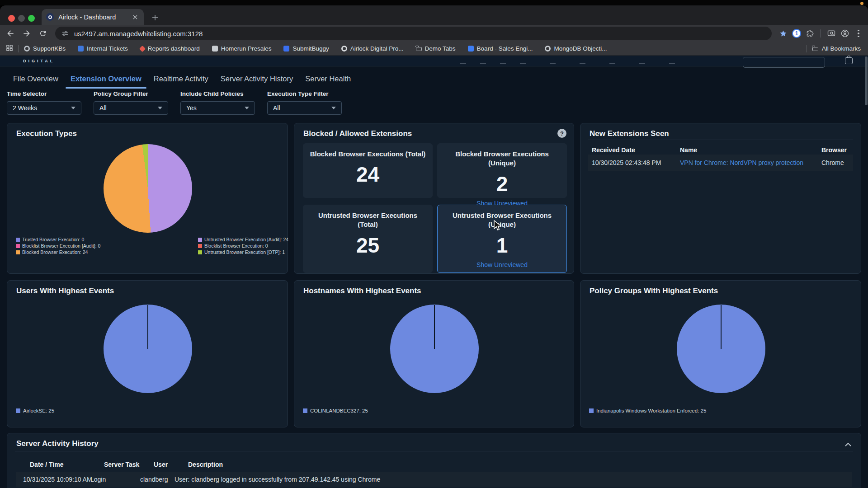 Image resolution: width=868 pixels, height=488 pixels. Describe the element at coordinates (218, 108) in the screenshot. I see `filter-dropdown: Yes` at that location.